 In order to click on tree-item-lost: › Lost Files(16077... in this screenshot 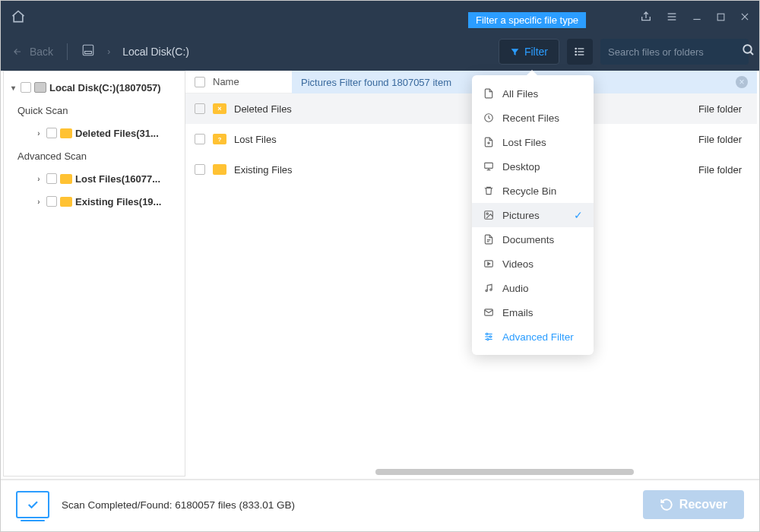, I will do `click(94, 179)`.